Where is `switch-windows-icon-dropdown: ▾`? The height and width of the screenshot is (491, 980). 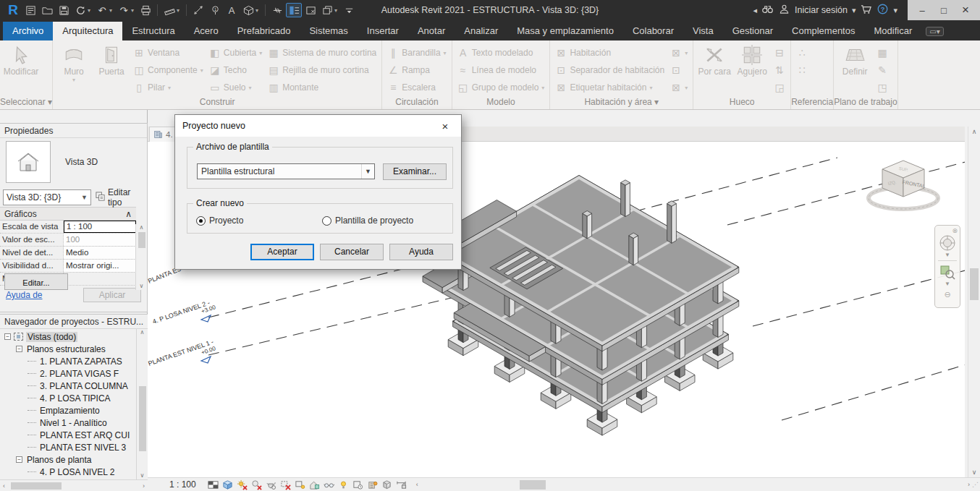 switch-windows-icon-dropdown: ▾ is located at coordinates (337, 10).